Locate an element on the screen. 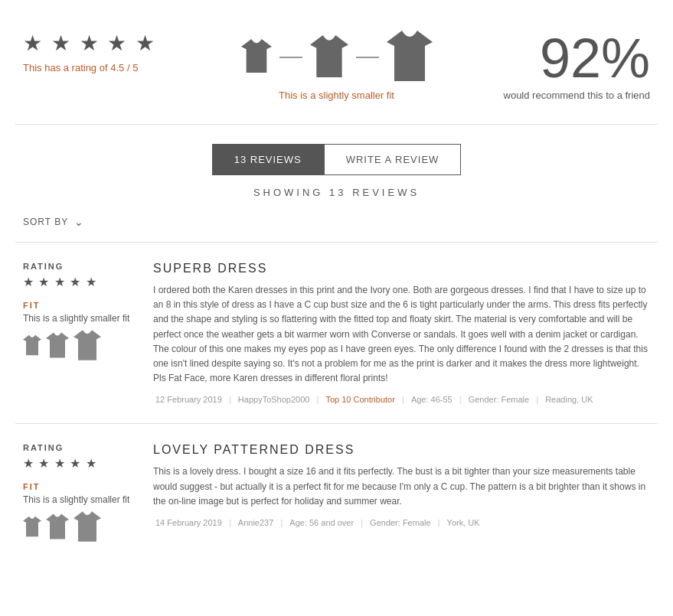 The image size is (673, 616). rating-value: 4.5 is located at coordinates (117, 67).